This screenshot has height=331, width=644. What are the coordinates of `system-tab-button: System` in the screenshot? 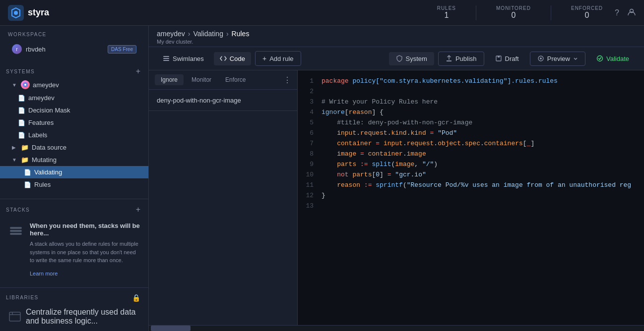 It's located at (412, 58).